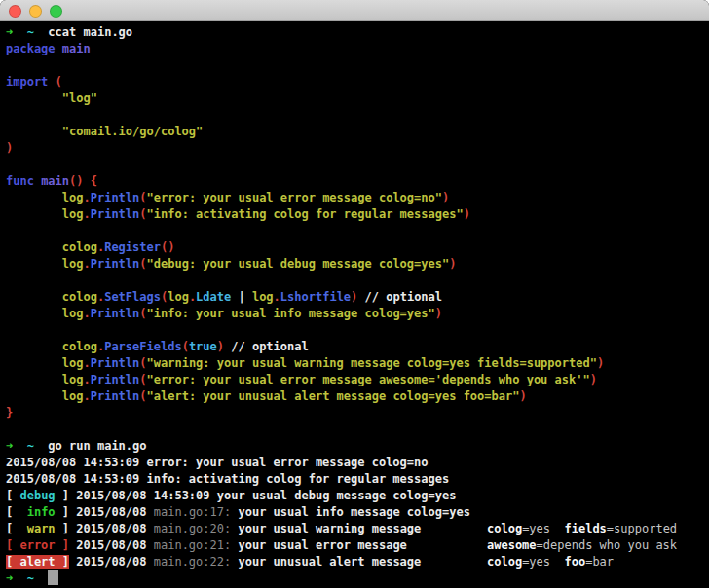 The image size is (709, 588). Describe the element at coordinates (37, 545) in the screenshot. I see `log-level-badge: [ error ]` at that location.